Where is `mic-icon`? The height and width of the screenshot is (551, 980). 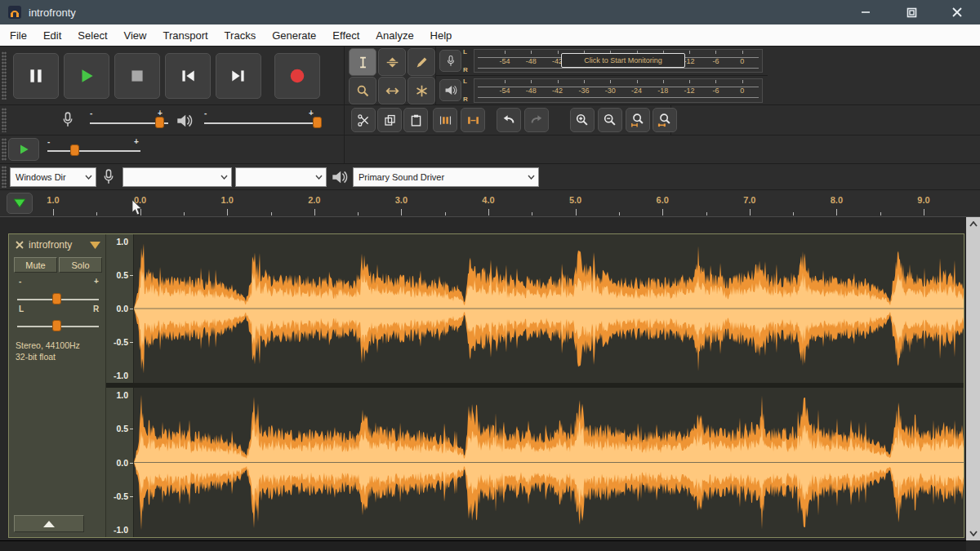
mic-icon is located at coordinates (451, 61).